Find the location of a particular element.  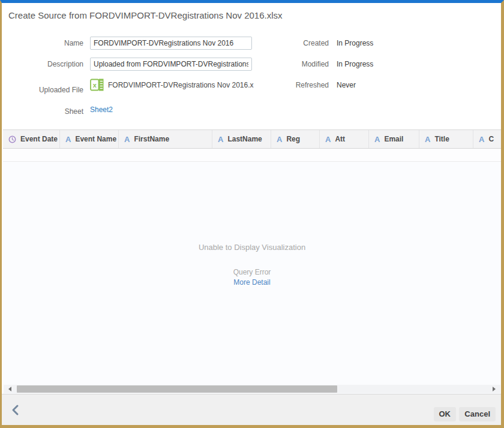

created-label: Created is located at coordinates (298, 43).